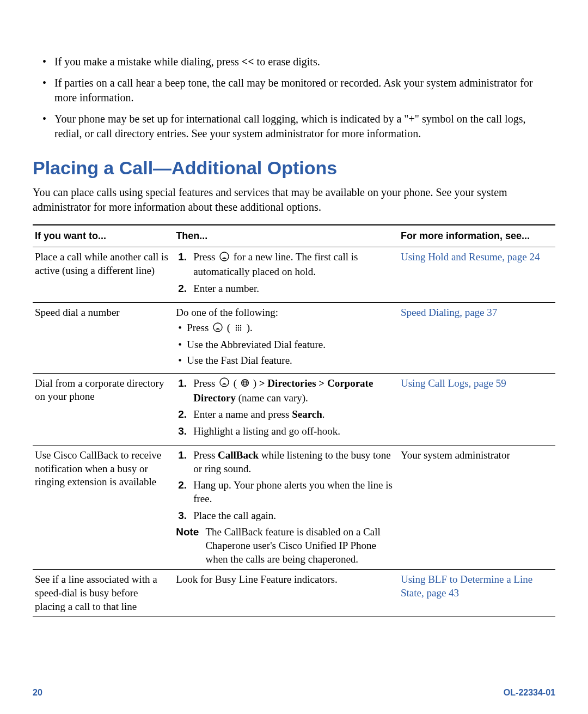 This screenshot has height=714, width=588. What do you see at coordinates (292, 462) in the screenshot?
I see `step: Press CallBack while listening to the bu…` at bounding box center [292, 462].